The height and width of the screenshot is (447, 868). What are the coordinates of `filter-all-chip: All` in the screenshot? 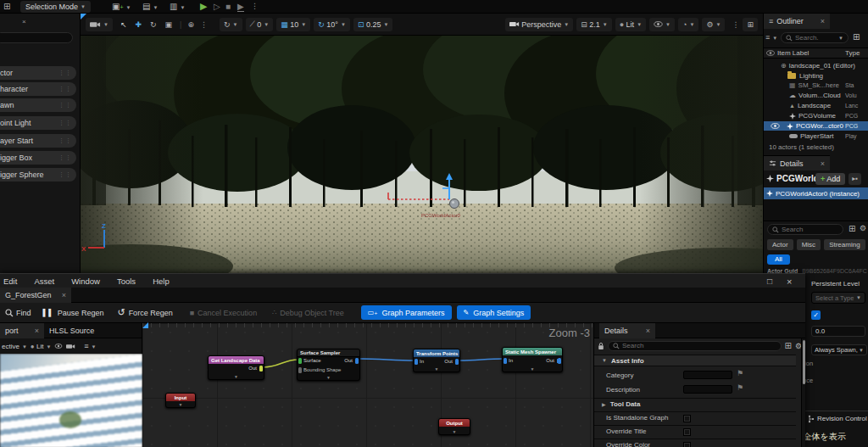 It's located at (778, 260).